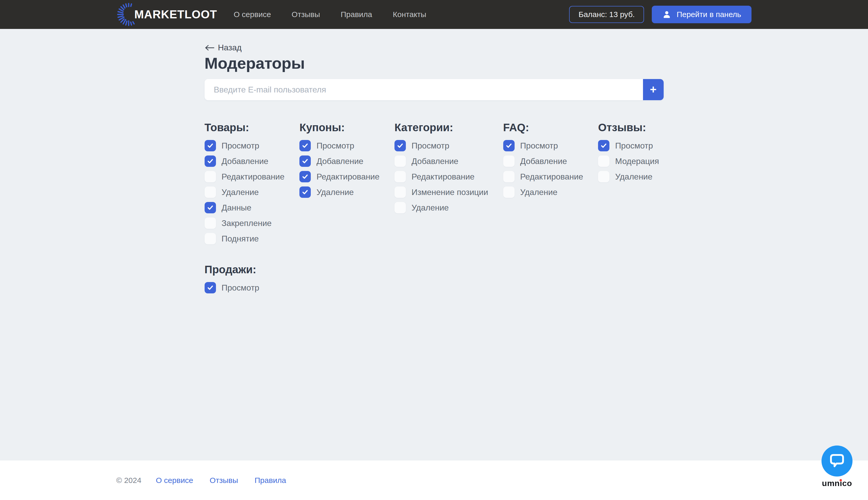 This screenshot has height=500, width=868. What do you see at coordinates (210, 48) in the screenshot?
I see `back-arrow-icon` at bounding box center [210, 48].